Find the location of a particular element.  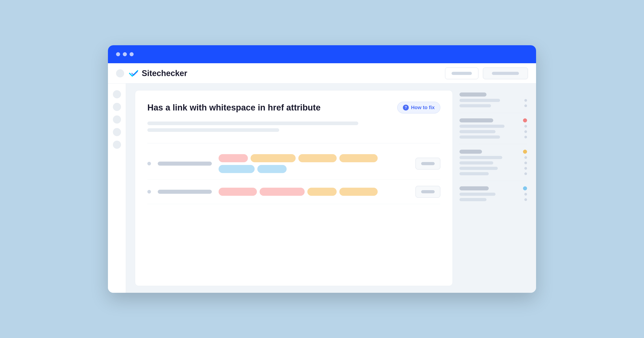

panel-header: Has a link with whitespace in href attri… is located at coordinates (294, 107).